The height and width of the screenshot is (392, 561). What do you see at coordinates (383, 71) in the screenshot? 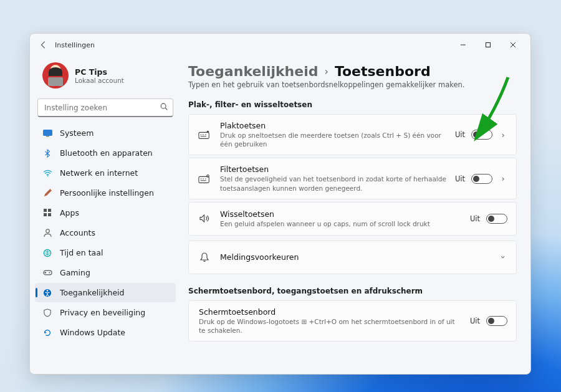
I see `breadcrumb-current: Toetsenbord` at bounding box center [383, 71].